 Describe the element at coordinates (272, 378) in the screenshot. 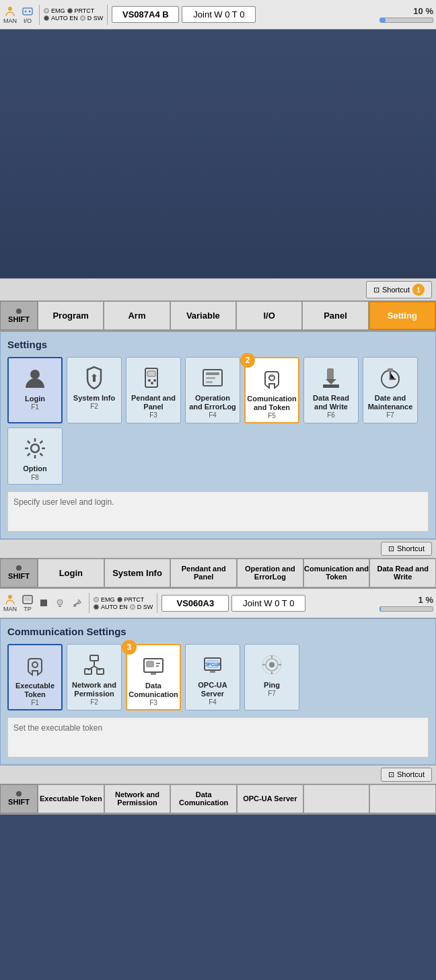

I see `comtoken-icon` at that location.